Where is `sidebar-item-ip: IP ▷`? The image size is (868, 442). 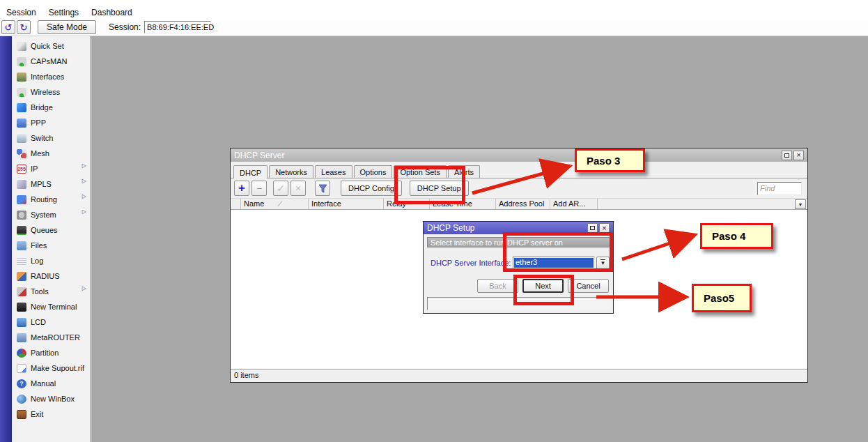
sidebar-item-ip: IP ▷ is located at coordinates (51, 169).